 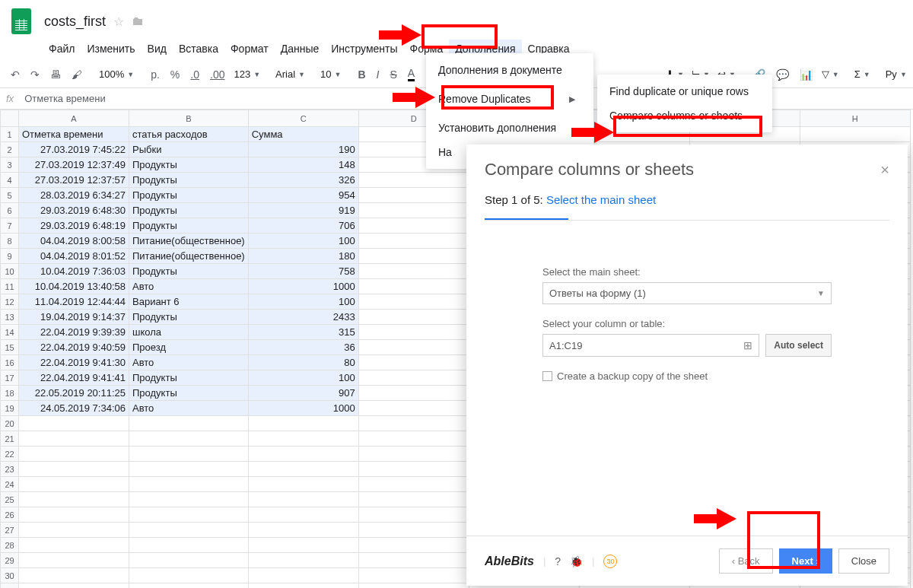 What do you see at coordinates (414, 287) in the screenshot?
I see `cell-D11` at bounding box center [414, 287].